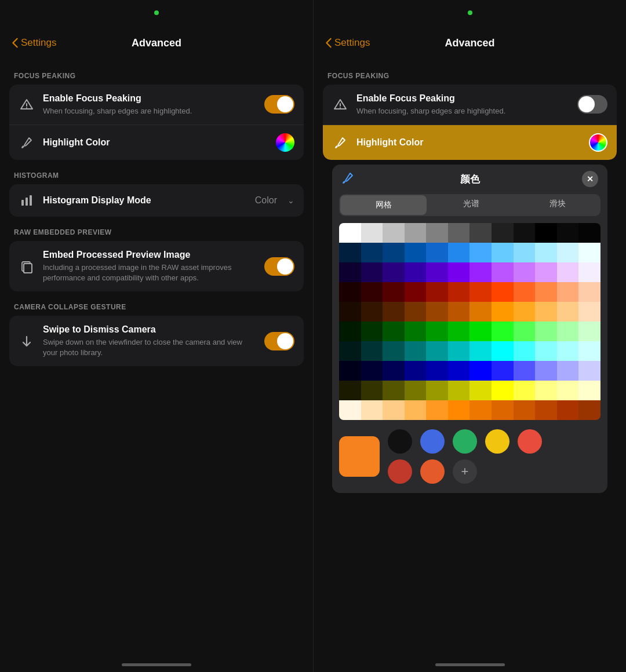 Image resolution: width=626 pixels, height=672 pixels. Describe the element at coordinates (279, 104) in the screenshot. I see `left-focus-peaking-toggle` at that location.